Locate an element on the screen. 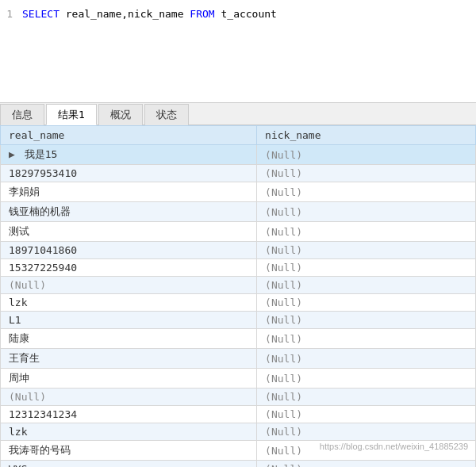 The image size is (476, 467). table-row: 李娟娟(Null) is located at coordinates (238, 192).